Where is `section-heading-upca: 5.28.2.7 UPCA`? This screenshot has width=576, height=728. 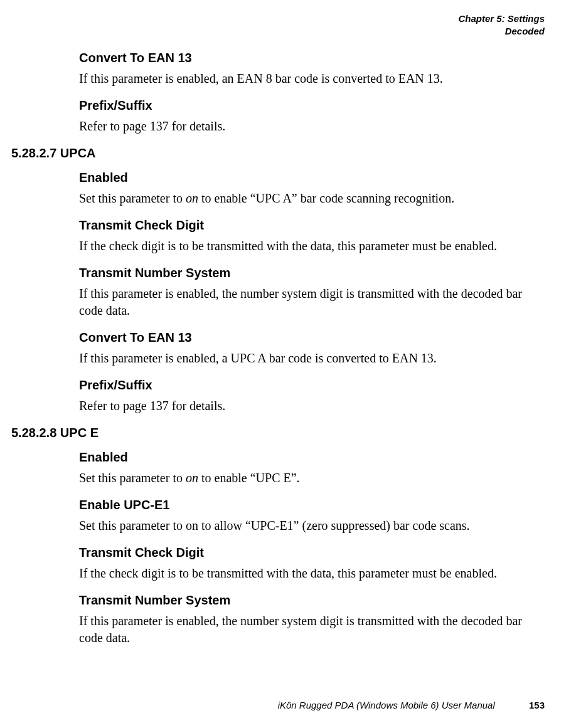
section-heading-upca: 5.28.2.7 UPCA is located at coordinates (278, 153).